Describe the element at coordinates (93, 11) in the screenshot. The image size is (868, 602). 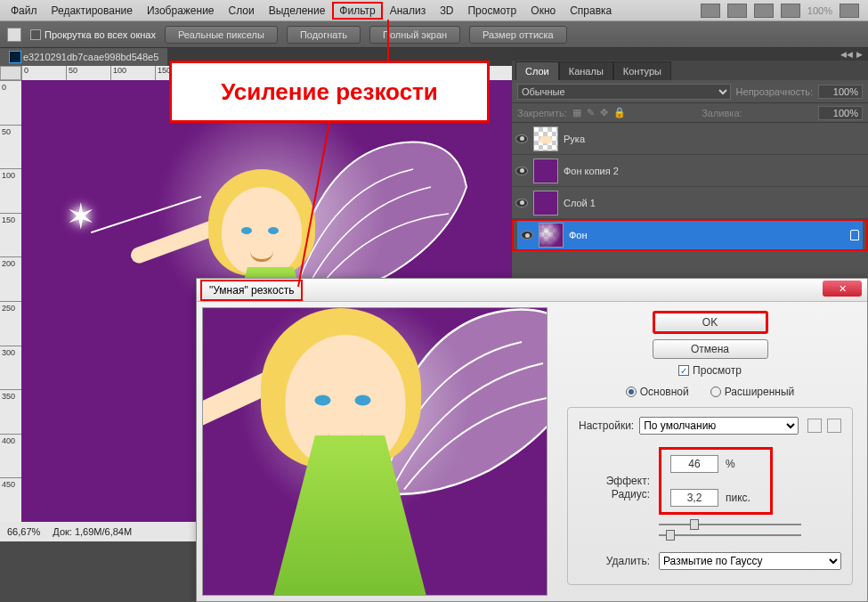
I see `menu-edit: Редактирование` at that location.